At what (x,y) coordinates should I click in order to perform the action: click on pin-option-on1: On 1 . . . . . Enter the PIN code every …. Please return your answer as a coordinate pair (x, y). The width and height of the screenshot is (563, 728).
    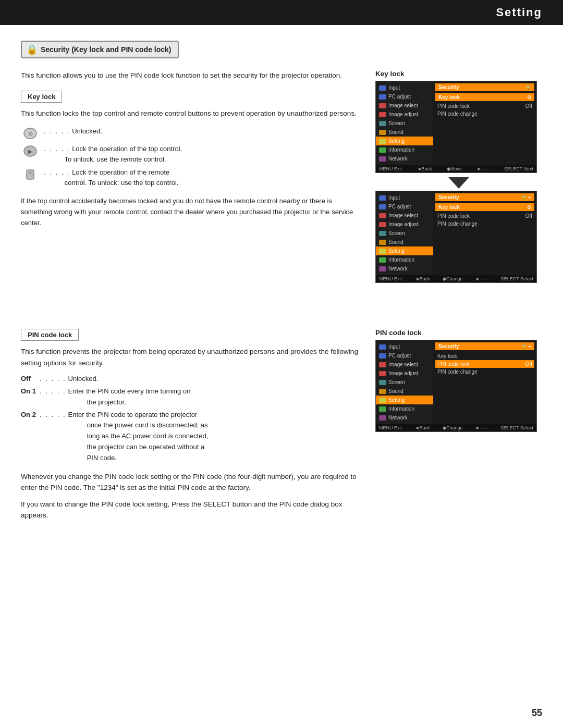
    Looking at the image, I should click on (190, 397).